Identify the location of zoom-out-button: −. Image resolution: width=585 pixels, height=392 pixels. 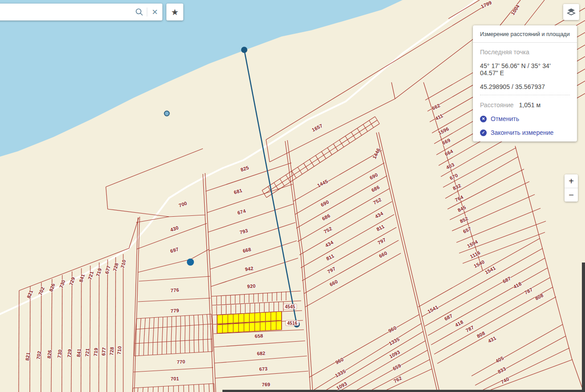
(571, 195).